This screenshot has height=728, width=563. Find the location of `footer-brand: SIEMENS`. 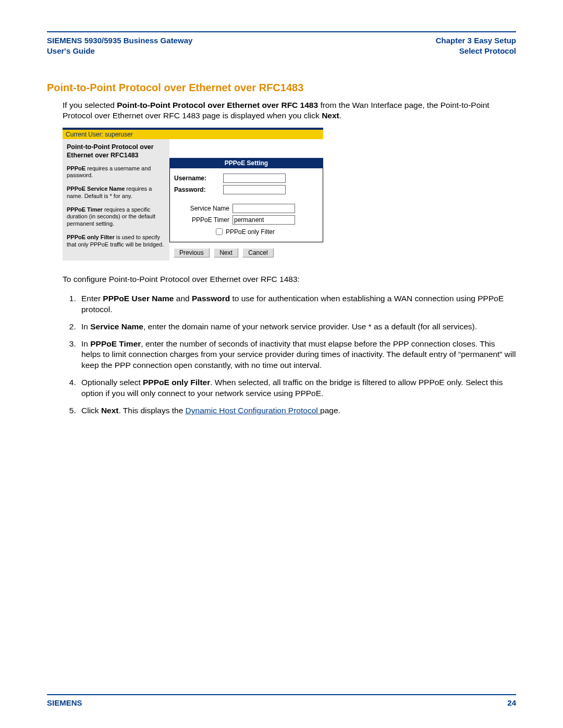

footer-brand: SIEMENS is located at coordinates (65, 702).